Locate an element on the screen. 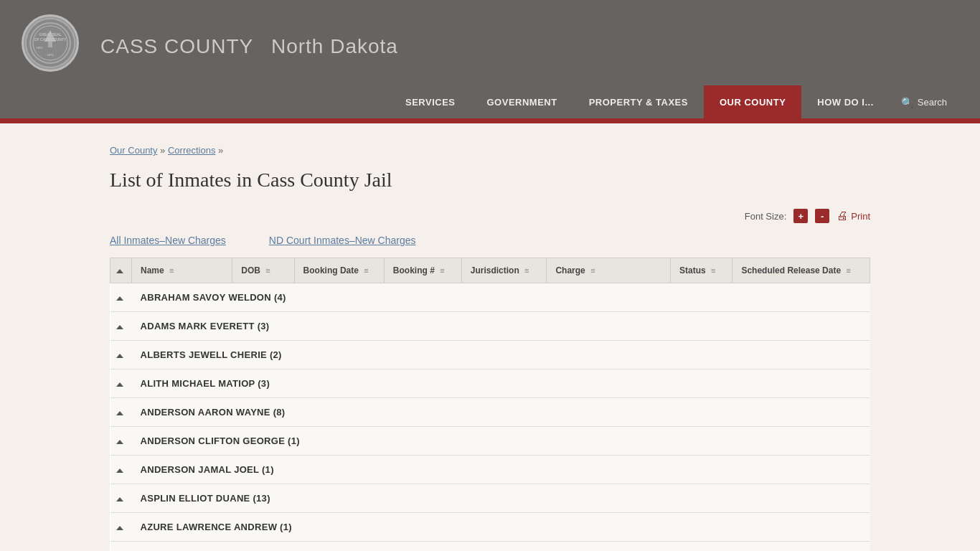  search-label: Search is located at coordinates (933, 102).